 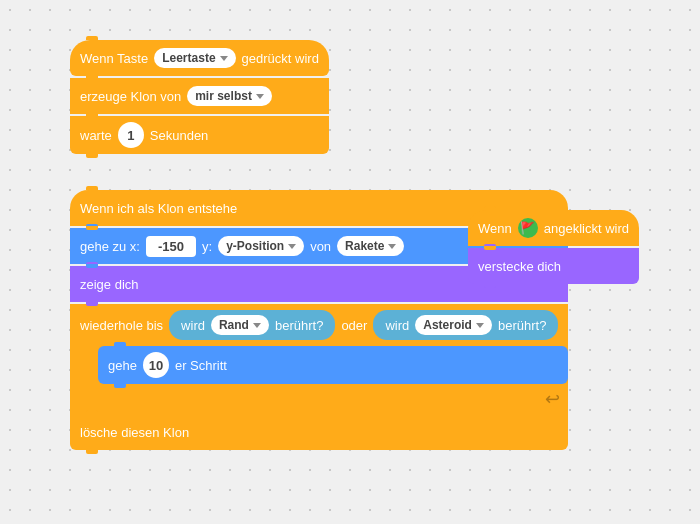 What do you see at coordinates (230, 96) in the screenshot?
I see `clone-dropdown: mir selbst` at bounding box center [230, 96].